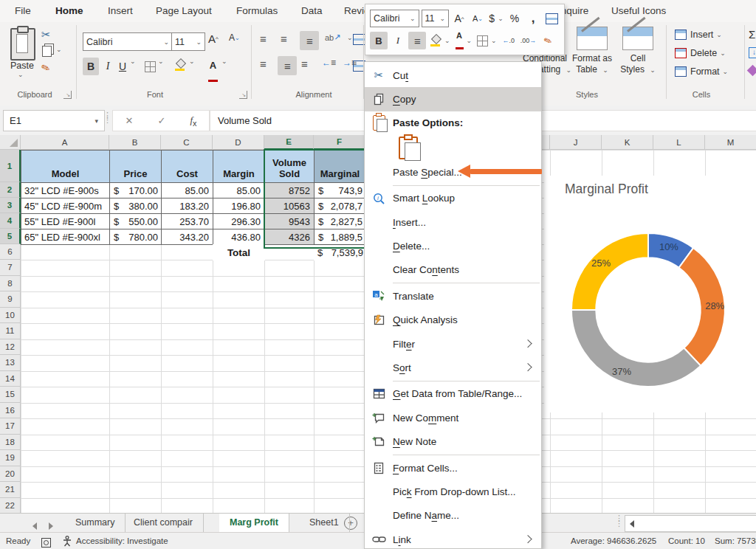  What do you see at coordinates (289, 221) in the screenshot?
I see `cell-volume: 9543` at bounding box center [289, 221].